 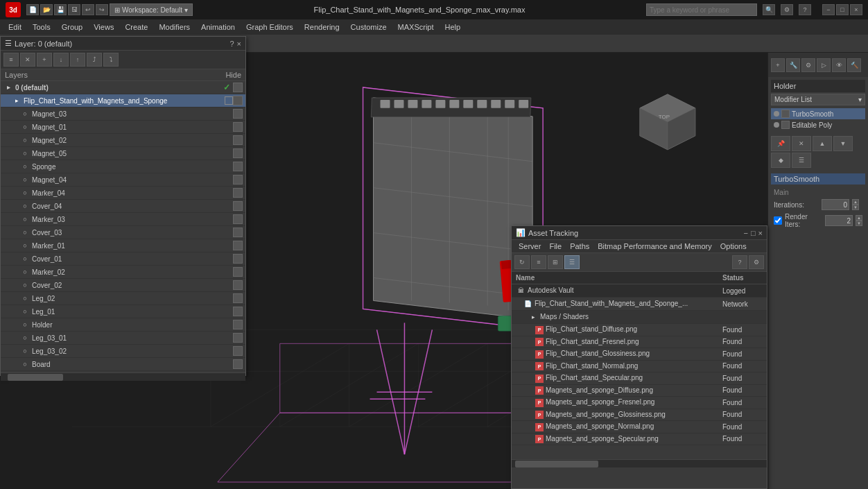 I want to click on save-file-icon: 💾, so click(x=60, y=10).